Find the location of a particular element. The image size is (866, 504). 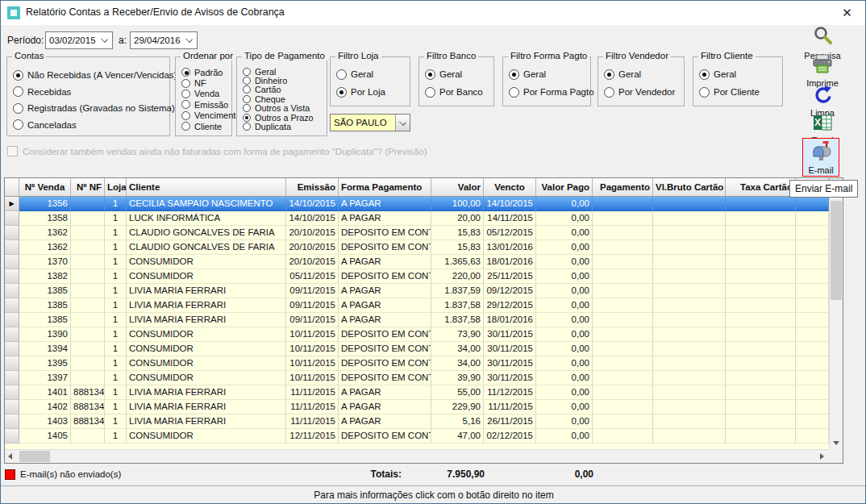

radio-option-por-banco: Por Banco is located at coordinates (458, 92).